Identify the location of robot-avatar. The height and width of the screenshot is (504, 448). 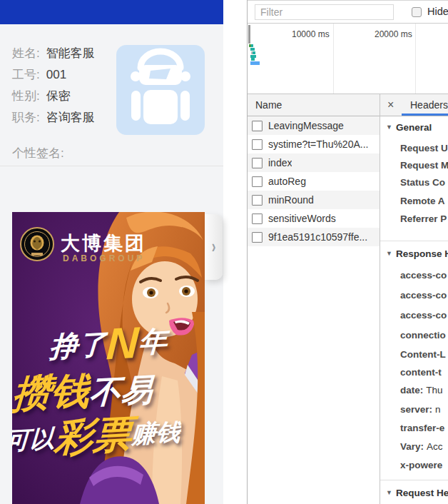
(161, 90).